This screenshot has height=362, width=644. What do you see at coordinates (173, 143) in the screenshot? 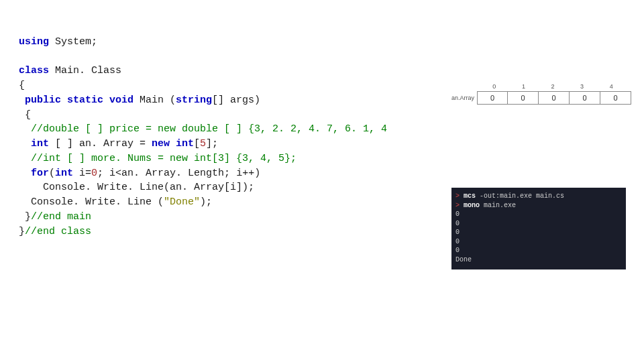
I see `kw-newint: new int` at bounding box center [173, 143].